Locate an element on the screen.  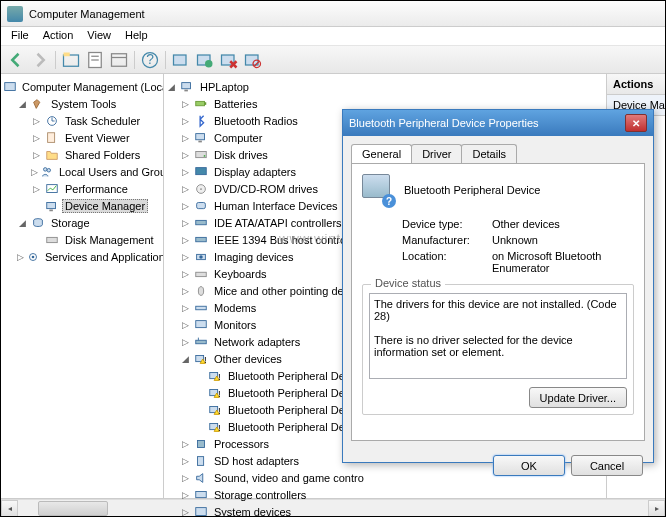
tree-local-users: Local Users and Groups is located at coordinates (110, 172).